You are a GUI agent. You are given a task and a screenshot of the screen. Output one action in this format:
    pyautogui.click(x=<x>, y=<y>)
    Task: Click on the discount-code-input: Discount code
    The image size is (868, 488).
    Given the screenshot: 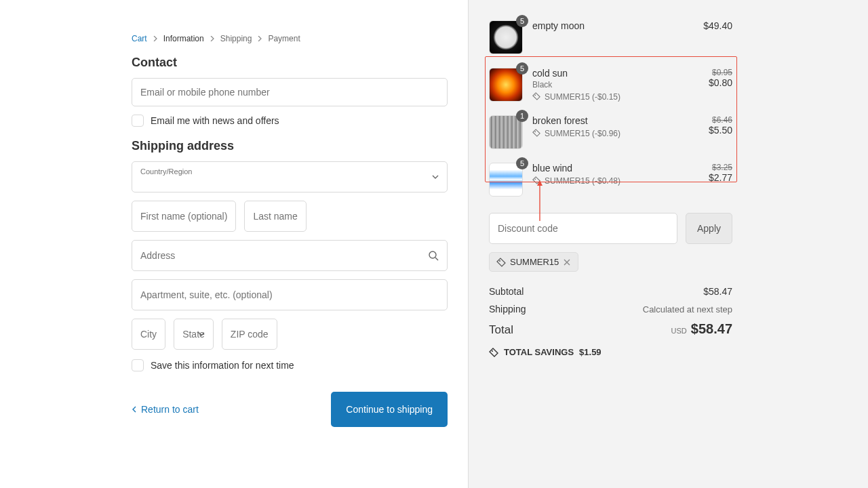 What is the action you would take?
    pyautogui.click(x=583, y=228)
    